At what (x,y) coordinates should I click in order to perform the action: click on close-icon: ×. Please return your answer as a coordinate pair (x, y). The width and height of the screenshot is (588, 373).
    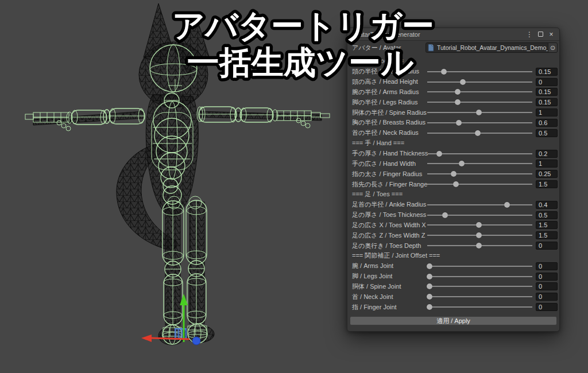
    Looking at the image, I should click on (551, 34).